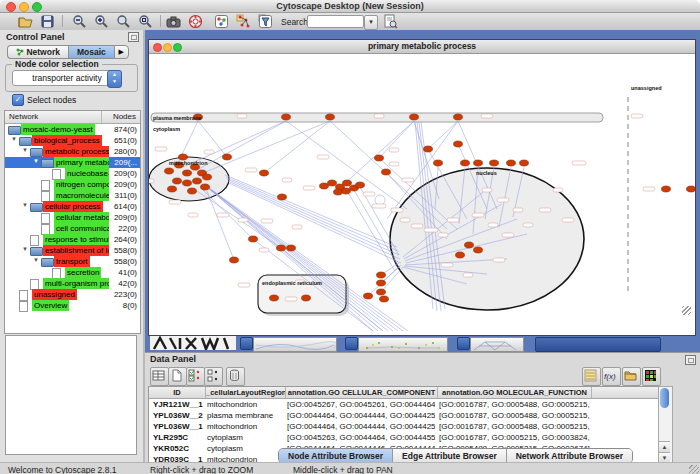 The image size is (700, 474). I want to click on select-attributes-button, so click(196, 376).